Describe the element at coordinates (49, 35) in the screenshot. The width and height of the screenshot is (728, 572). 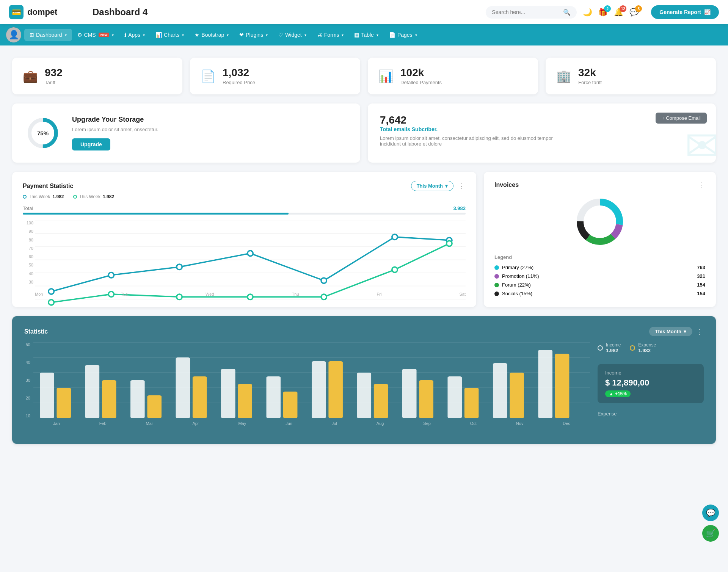
I see `nav-label-dashboard: Dashboard` at that location.